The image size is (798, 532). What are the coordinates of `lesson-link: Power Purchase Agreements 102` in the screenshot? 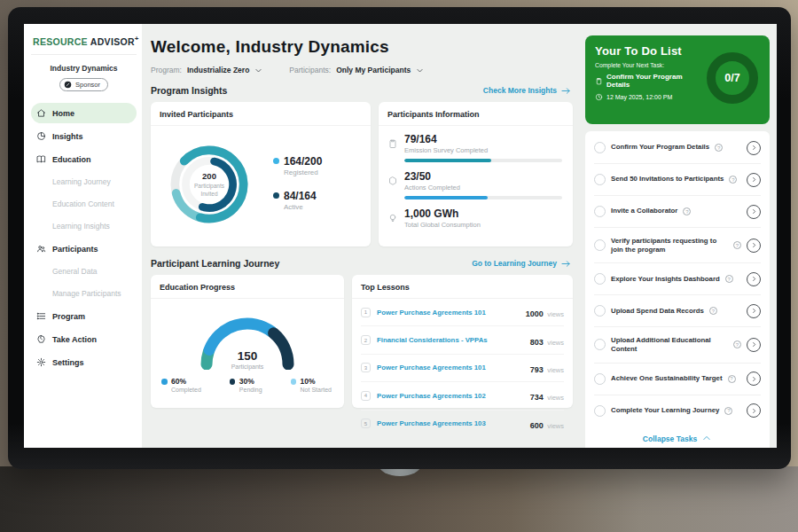 It's located at (450, 395).